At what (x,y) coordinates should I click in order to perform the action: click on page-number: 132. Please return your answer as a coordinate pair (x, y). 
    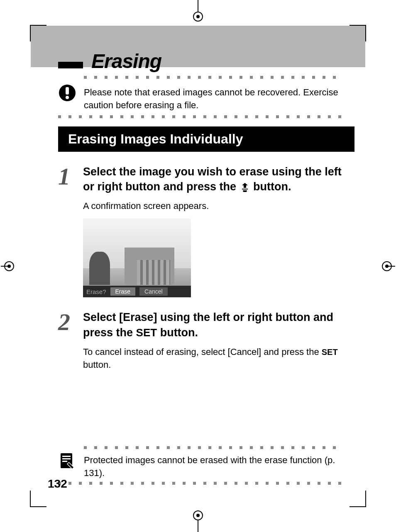
    Looking at the image, I should click on (57, 484).